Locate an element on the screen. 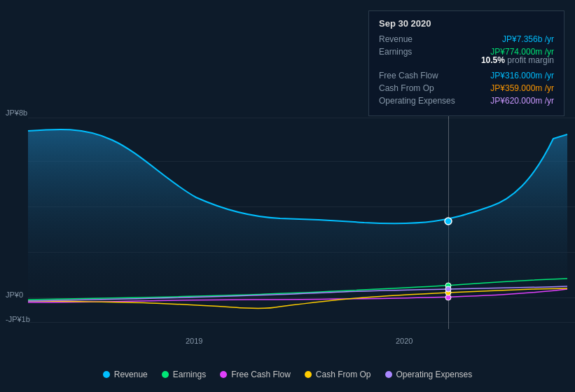 This screenshot has height=392, width=575. legend-dot-fcf is located at coordinates (223, 374).